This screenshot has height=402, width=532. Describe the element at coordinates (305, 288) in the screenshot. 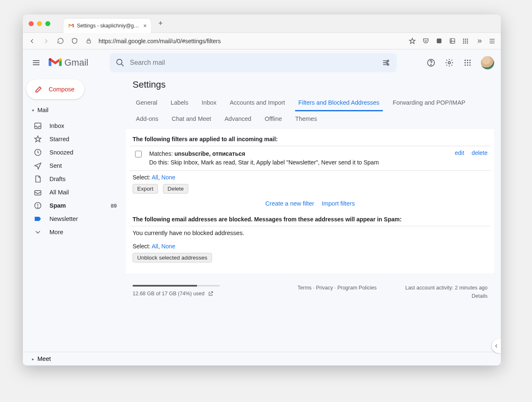

I see `terms-link: Terms` at that location.